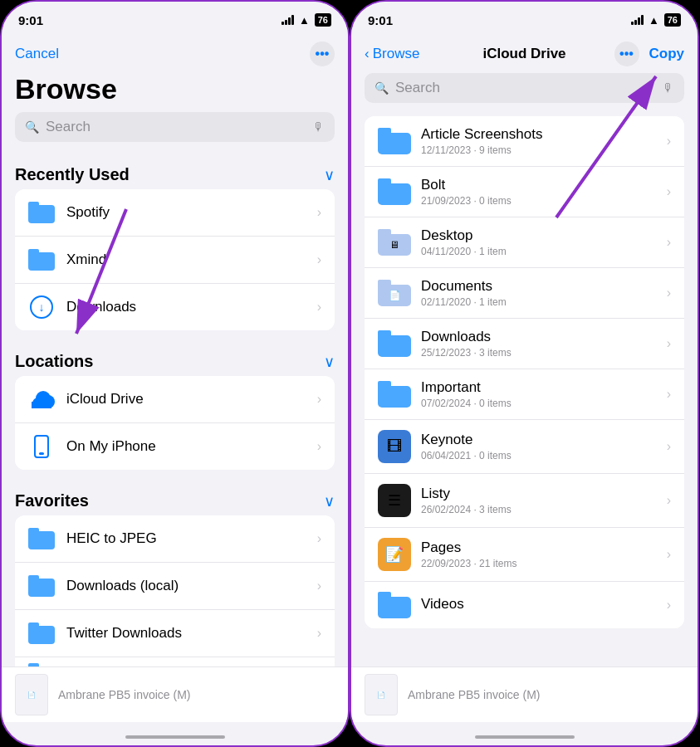 This screenshot has width=700, height=747. Describe the element at coordinates (525, 88) in the screenshot. I see `right-search-bar: 🔍 Search 🎙` at that location.